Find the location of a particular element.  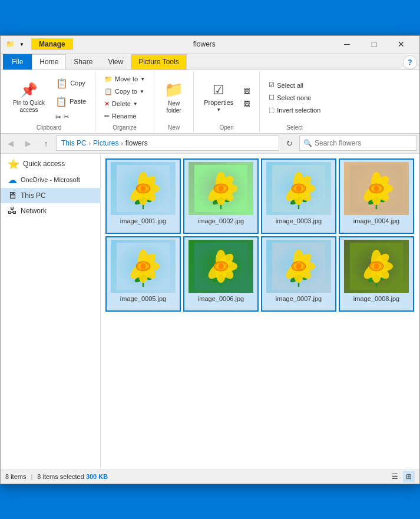

tab-home: Home is located at coordinates (49, 62).